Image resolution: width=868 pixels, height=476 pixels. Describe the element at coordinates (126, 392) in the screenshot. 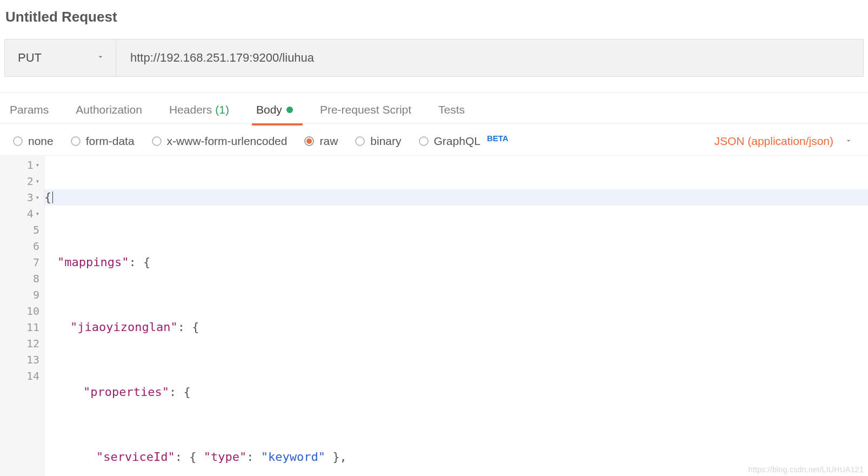

I see `token-key: "properties"` at that location.